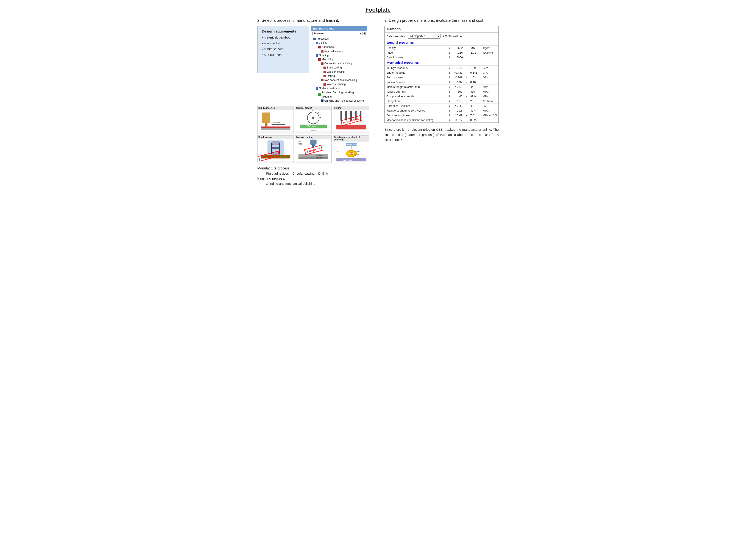 Image resolution: width=756 pixels, height=534 pixels. What do you see at coordinates (458, 82) in the screenshot?
I see `poisson-lo: 0.32` at bounding box center [458, 82].